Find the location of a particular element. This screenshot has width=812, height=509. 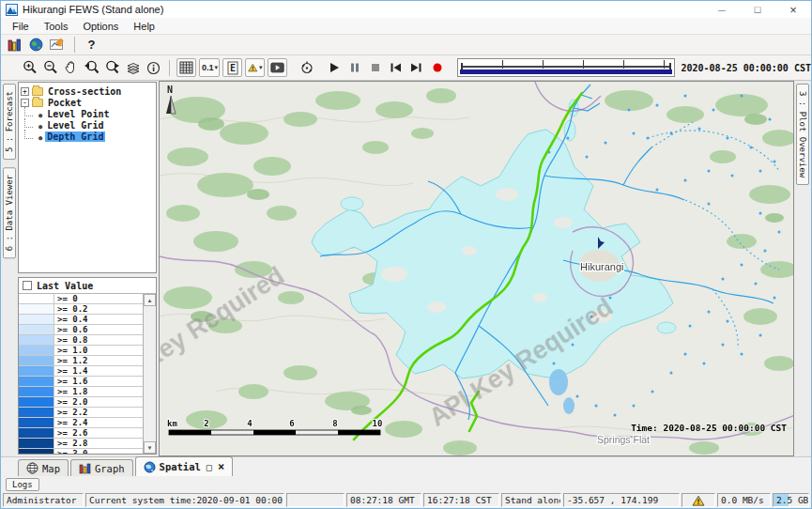

stop-icon is located at coordinates (375, 68).